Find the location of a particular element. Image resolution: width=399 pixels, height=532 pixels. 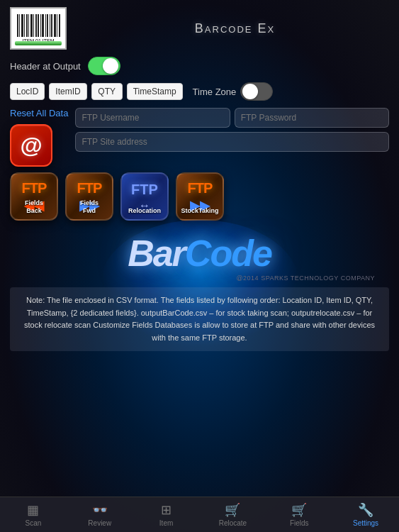

timezone-toggle is located at coordinates (257, 92).